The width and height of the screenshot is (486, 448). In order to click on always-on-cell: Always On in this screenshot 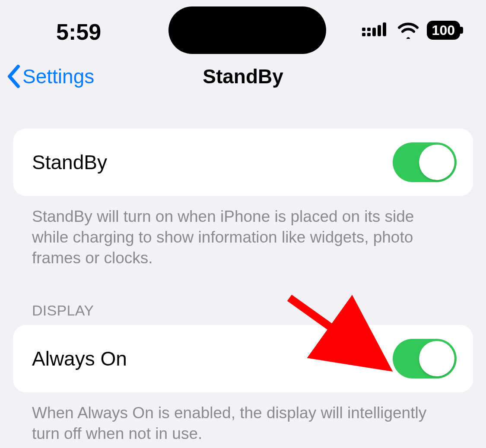, I will do `click(243, 359)`.